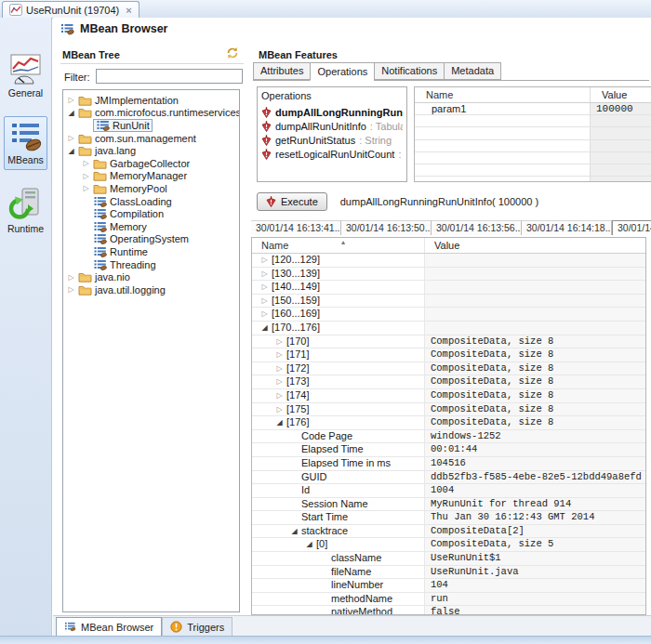 The width and height of the screenshot is (651, 644). Describe the element at coordinates (448, 275) in the screenshot. I see `result-row: ▷[130...139]` at that location.